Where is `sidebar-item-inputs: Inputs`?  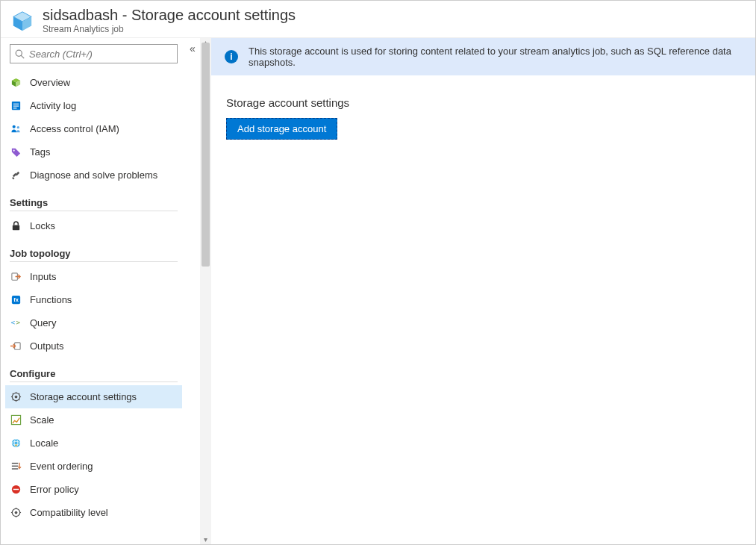 sidebar-item-inputs: Inputs is located at coordinates (94, 276).